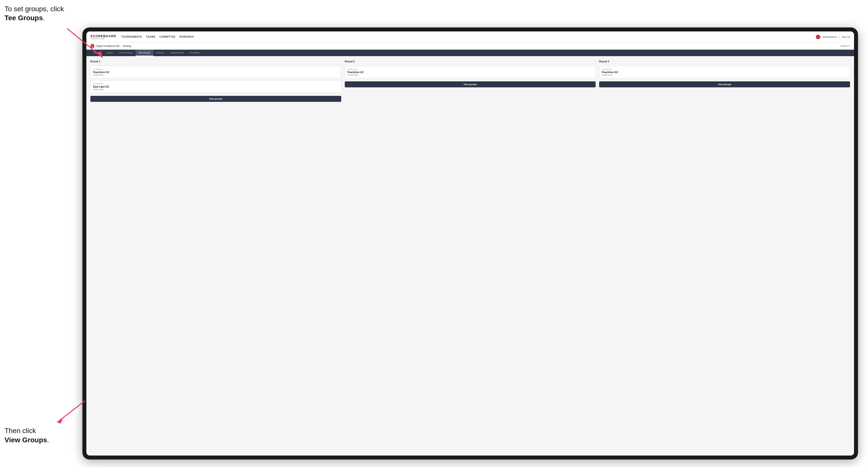  I want to click on round-2-view-groups-button: View groups, so click(470, 84).